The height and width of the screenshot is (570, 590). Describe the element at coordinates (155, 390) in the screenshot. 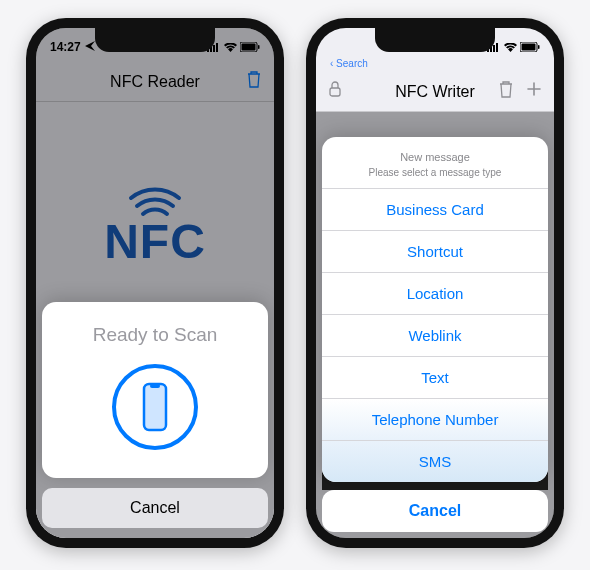

I see `scan-sheet: Ready to Scan` at that location.